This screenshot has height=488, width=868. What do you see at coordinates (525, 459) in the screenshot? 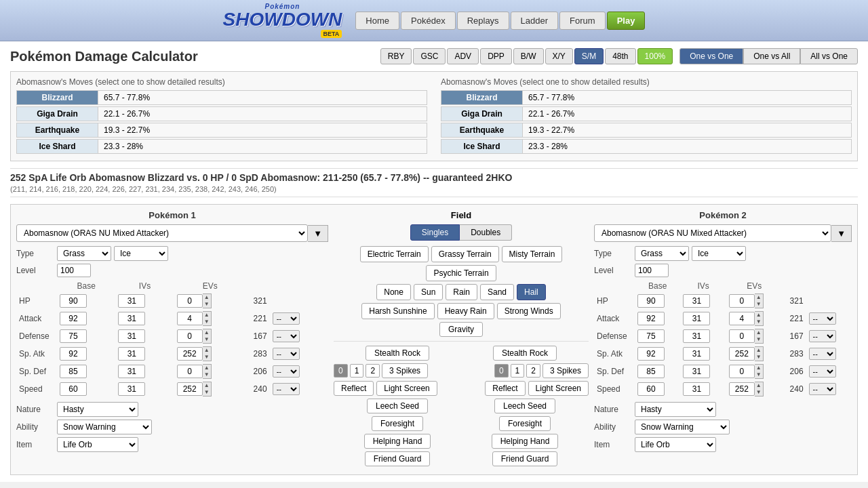
I see `friend-guard-p2-btn: Friend Guard` at bounding box center [525, 459].